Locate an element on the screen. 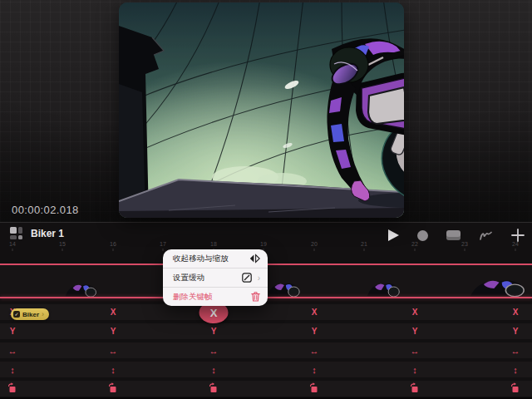 Image resolution: width=532 pixels, height=399 pixels. play-icon is located at coordinates (394, 235).